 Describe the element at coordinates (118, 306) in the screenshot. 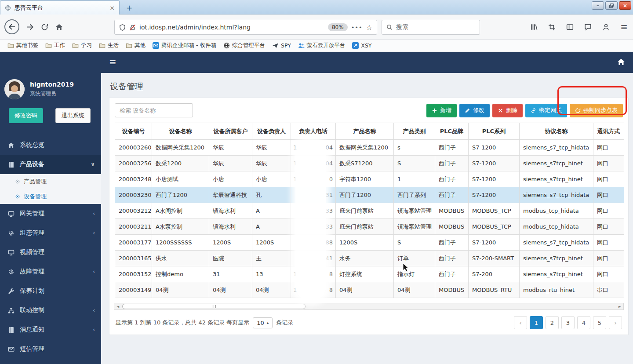

I see `scroll-left-icon: ◄` at that location.